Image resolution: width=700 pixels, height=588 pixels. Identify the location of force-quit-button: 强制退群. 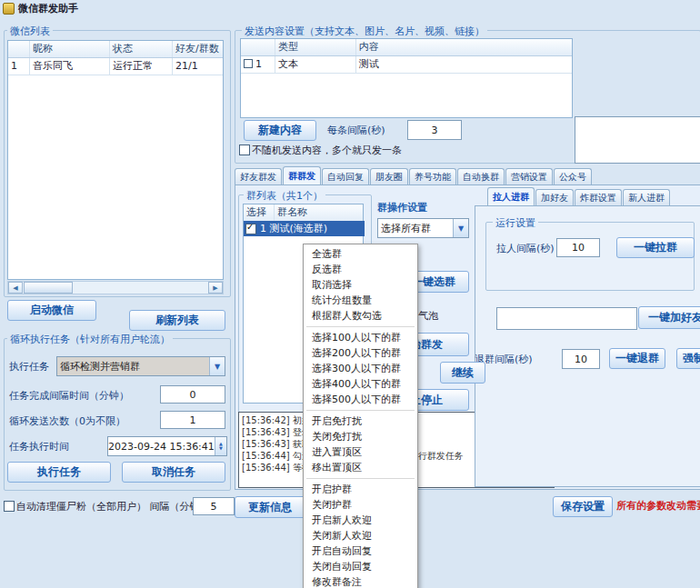
(688, 358).